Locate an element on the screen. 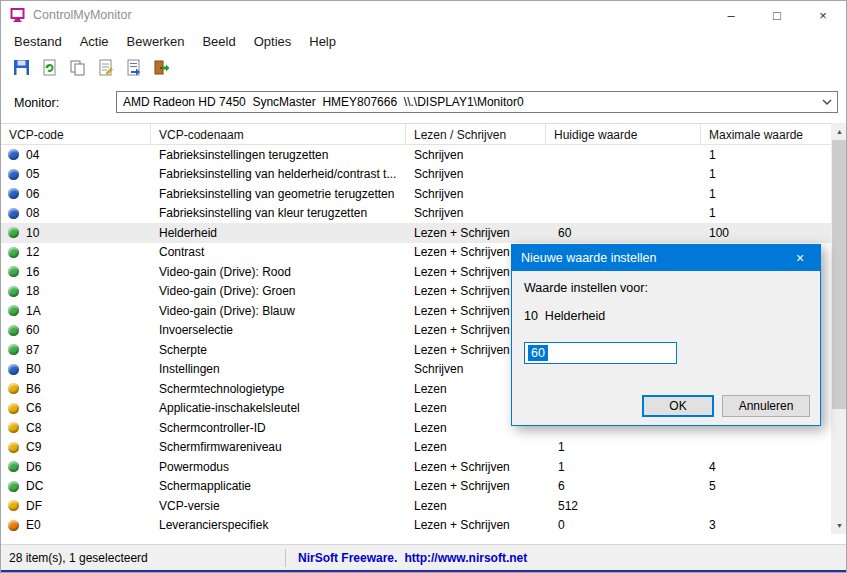  scroll-down-icon: ▼ is located at coordinates (839, 526).